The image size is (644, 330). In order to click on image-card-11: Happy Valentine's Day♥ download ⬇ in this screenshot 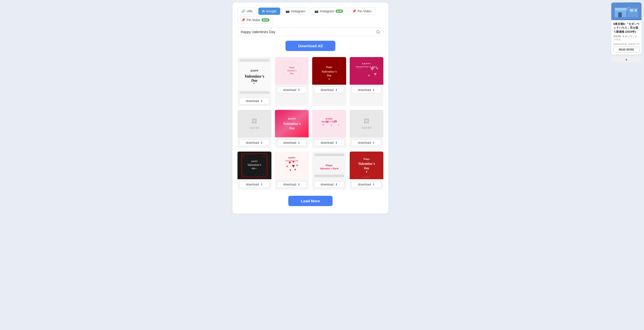, I will do `click(329, 171)`.